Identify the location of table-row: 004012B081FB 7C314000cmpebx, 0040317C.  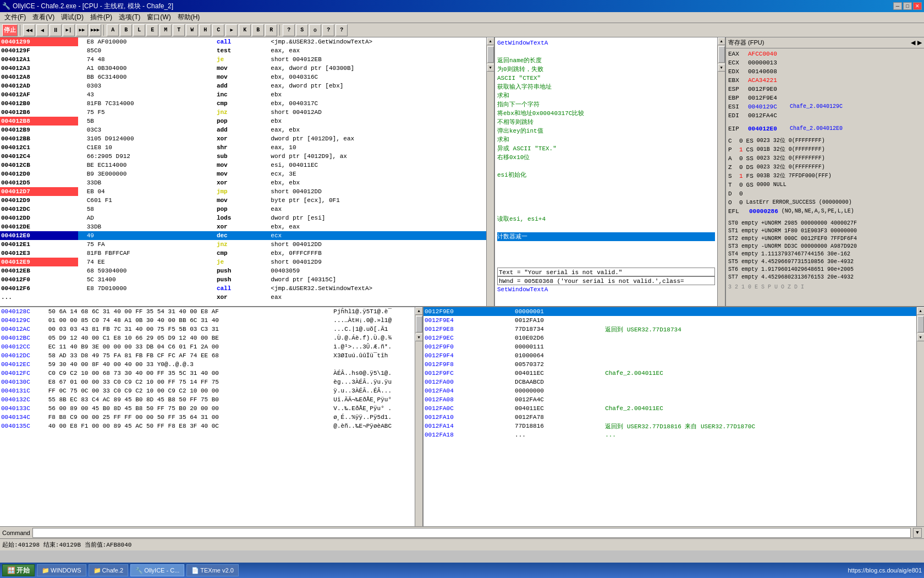
(243, 103).